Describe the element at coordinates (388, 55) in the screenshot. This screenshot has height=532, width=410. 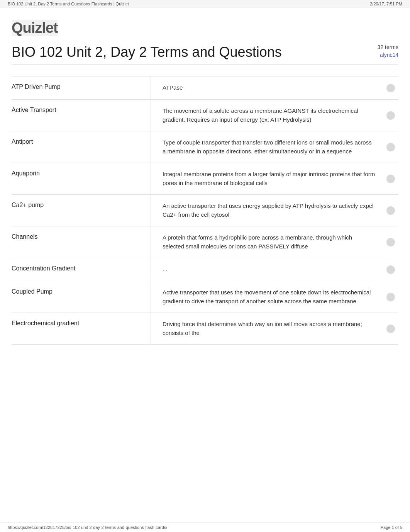
I see `author-link: alync14` at that location.